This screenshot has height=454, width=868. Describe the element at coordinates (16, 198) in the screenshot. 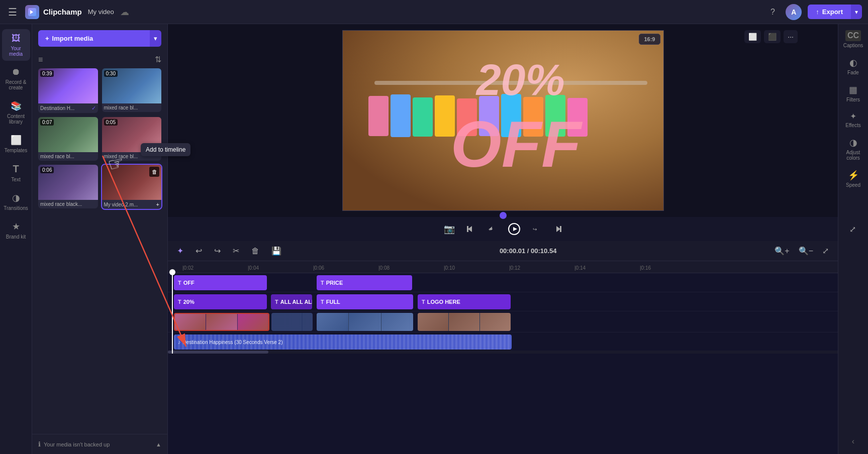

I see `transitions-icon: ◑` at that location.